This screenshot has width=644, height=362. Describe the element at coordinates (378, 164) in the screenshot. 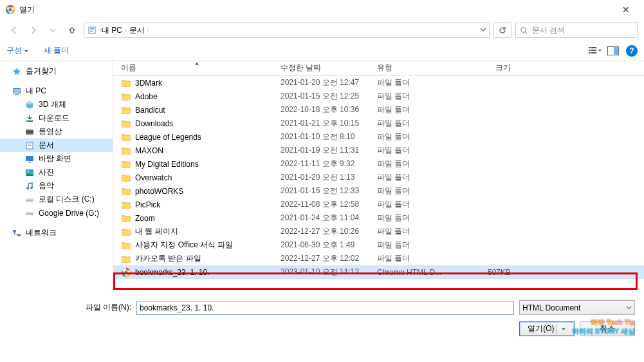

I see `file-row: My Digital Editions2022-11-11 오후 9:32파일 …` at that location.